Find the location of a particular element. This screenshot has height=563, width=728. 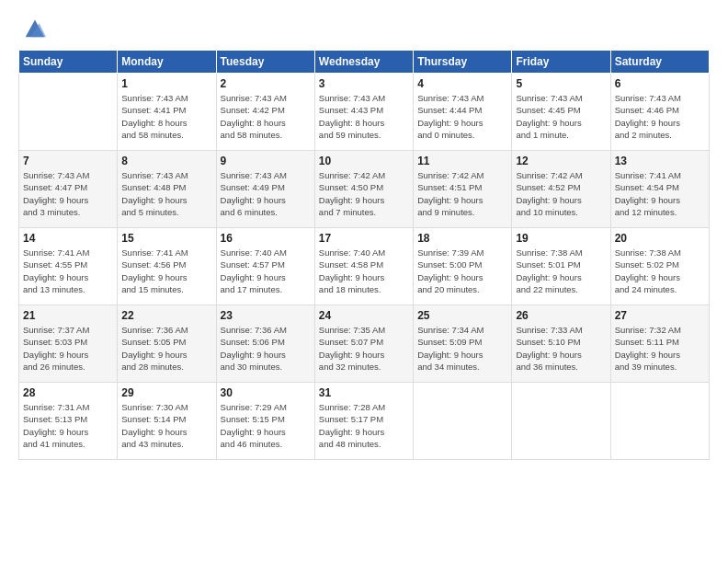

day-info: Sunrise: 7:30 AM Sunset: 5:14 PM Dayligh… is located at coordinates (166, 425).